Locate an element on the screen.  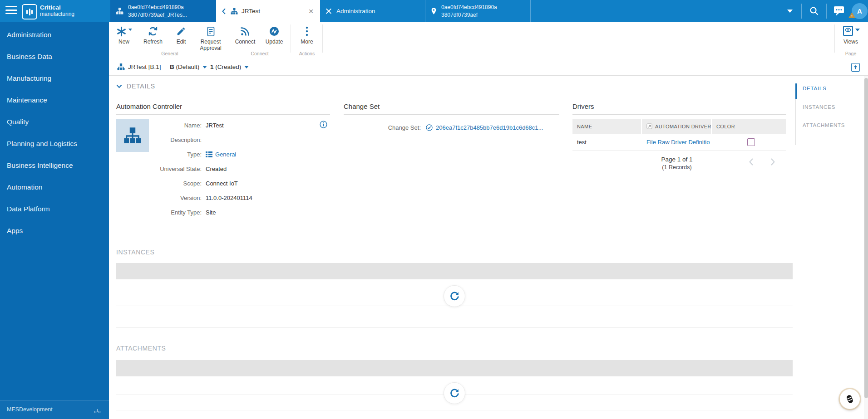
type-link: General is located at coordinates (226, 154).